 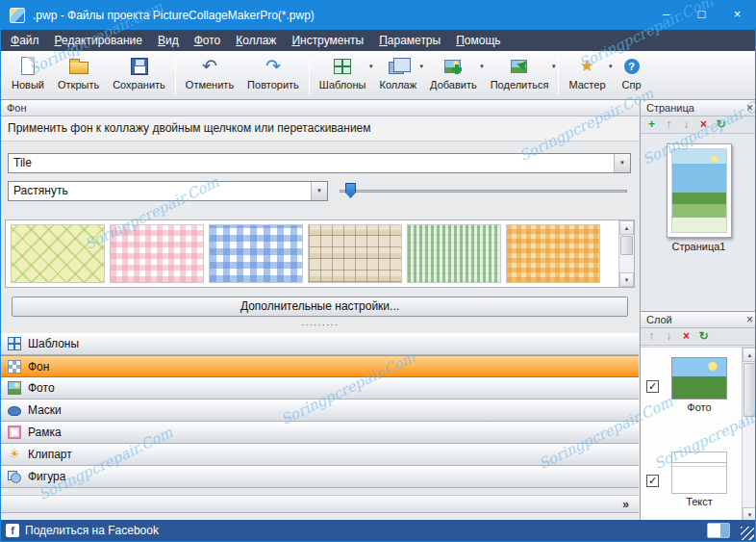 I want to click on minimize-button: –, so click(x=666, y=15).